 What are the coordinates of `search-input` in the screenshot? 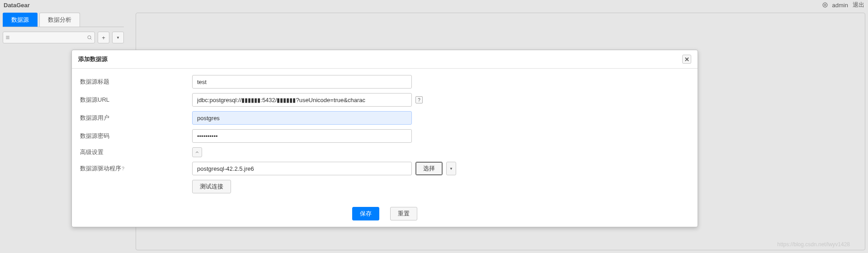 It's located at (49, 37).